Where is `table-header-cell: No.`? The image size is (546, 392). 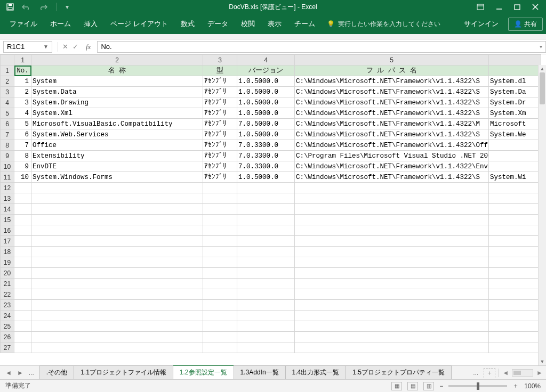
table-header-cell: No. is located at coordinates (23, 71).